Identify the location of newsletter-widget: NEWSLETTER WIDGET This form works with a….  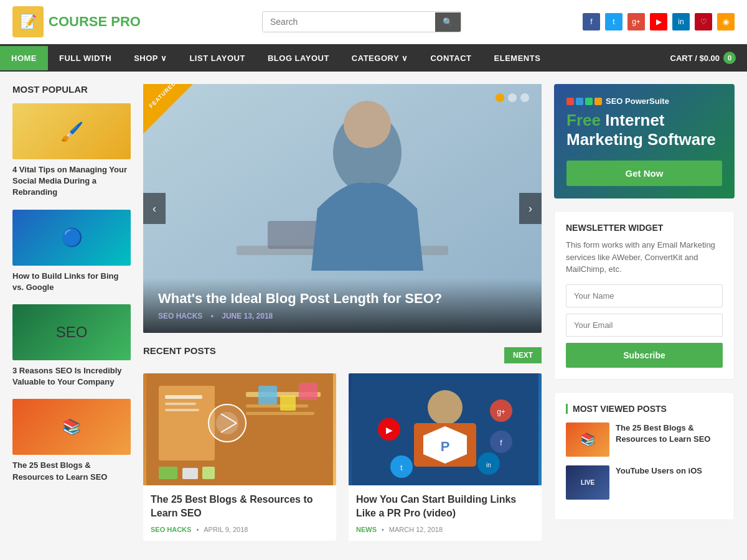
(644, 295).